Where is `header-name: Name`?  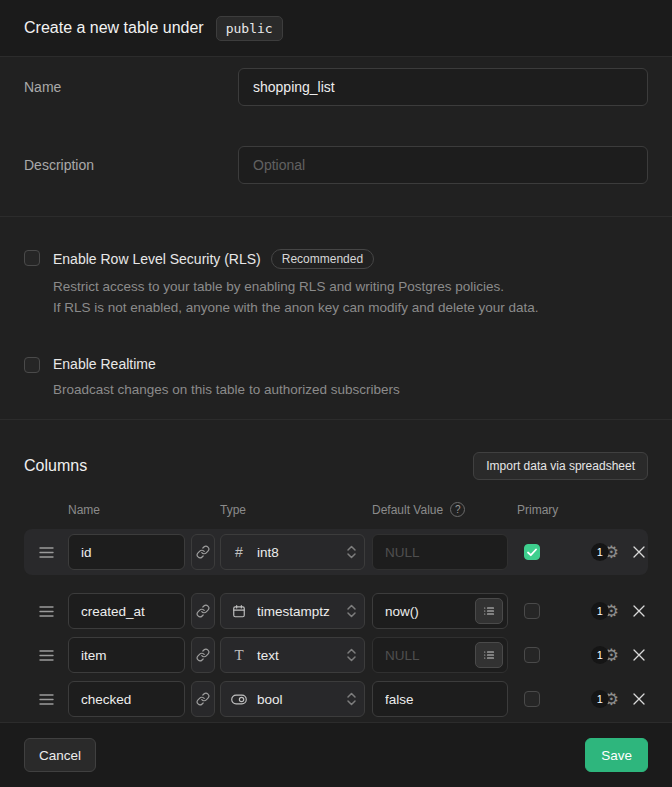 header-name: Name is located at coordinates (126, 510).